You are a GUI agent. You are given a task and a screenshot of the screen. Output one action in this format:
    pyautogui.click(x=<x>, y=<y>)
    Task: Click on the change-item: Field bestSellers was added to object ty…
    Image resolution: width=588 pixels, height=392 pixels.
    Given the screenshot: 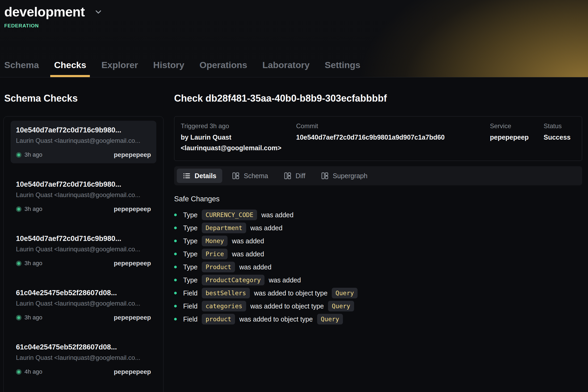 What is the action you would take?
    pyautogui.click(x=378, y=293)
    